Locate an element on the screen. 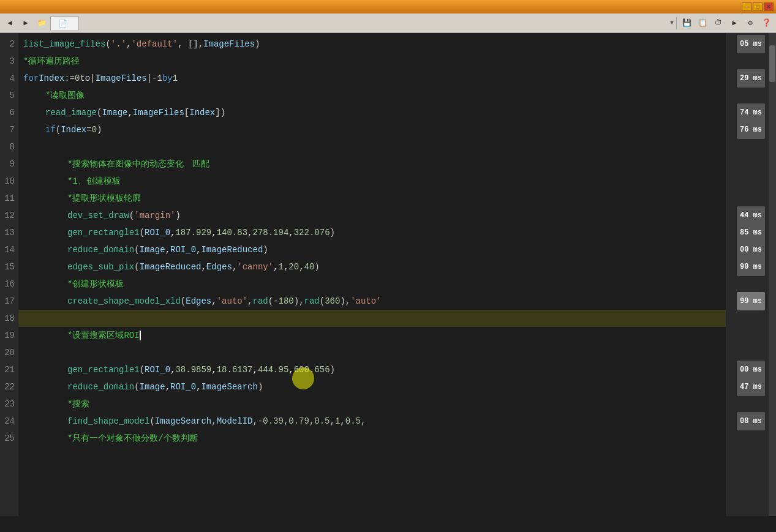 The width and height of the screenshot is (776, 532). token-comment: *创建形状模板 is located at coordinates (96, 284).